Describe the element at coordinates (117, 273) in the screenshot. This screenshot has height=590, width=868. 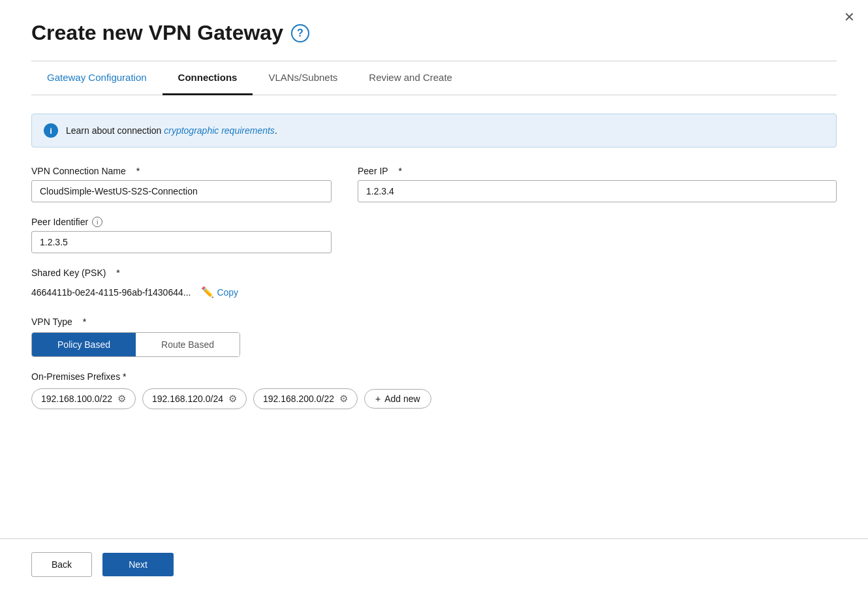
I see `shared-key-required: *` at that location.